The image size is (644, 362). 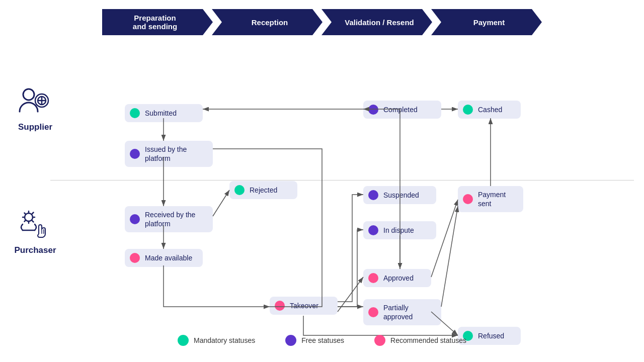 I want to click on label-received: Received by the platform, so click(x=175, y=219).